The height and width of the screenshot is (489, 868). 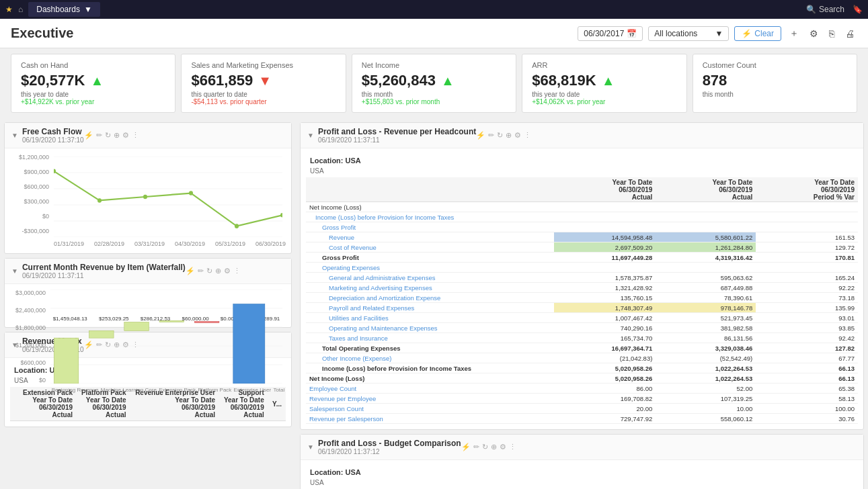 I want to click on kpi-value-1: $661,859, so click(x=222, y=81).